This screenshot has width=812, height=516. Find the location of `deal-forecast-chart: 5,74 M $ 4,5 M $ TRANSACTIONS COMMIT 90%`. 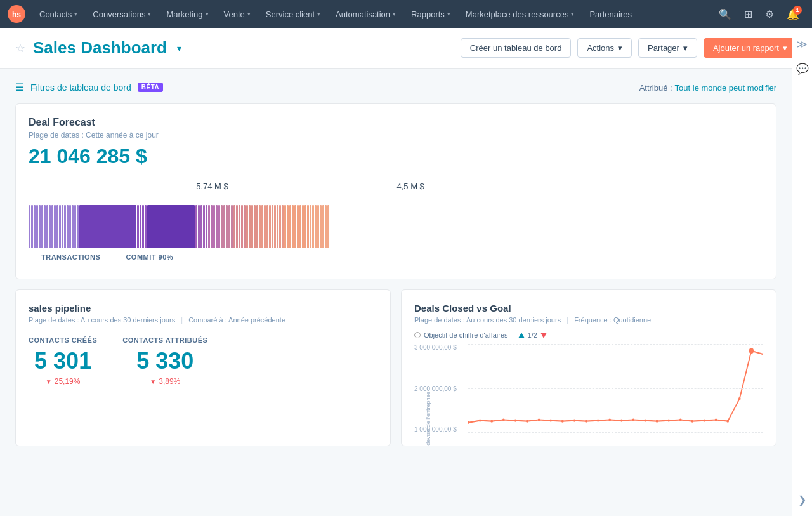

deal-forecast-chart: 5,74 M $ 4,5 M $ TRANSACTIONS COMMIT 90% is located at coordinates (396, 221).